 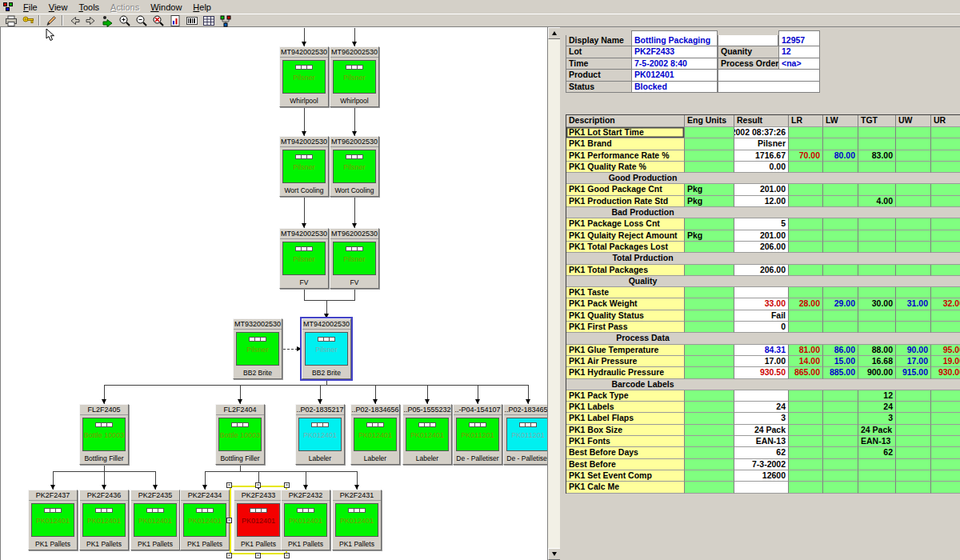 What do you see at coordinates (91, 21) in the screenshot?
I see `arrow-right-button` at bounding box center [91, 21].